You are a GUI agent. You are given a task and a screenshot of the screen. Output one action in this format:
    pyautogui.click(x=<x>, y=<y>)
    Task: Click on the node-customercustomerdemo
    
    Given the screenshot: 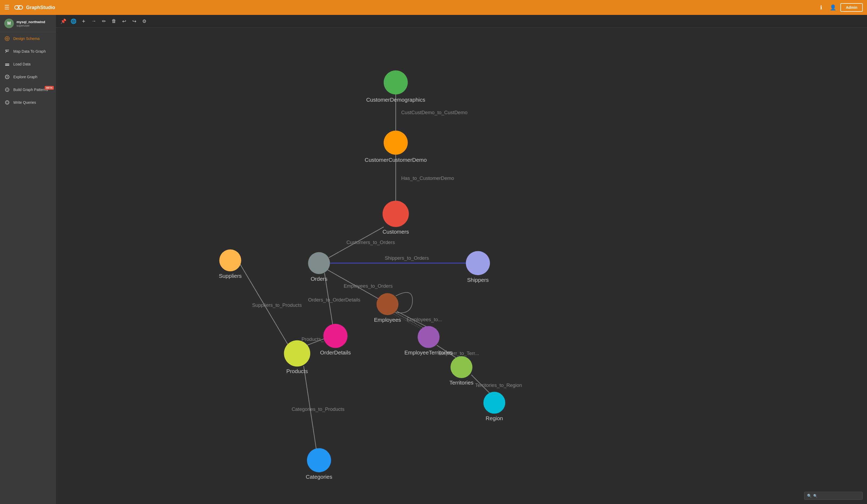 What is the action you would take?
    pyautogui.click(x=396, y=143)
    